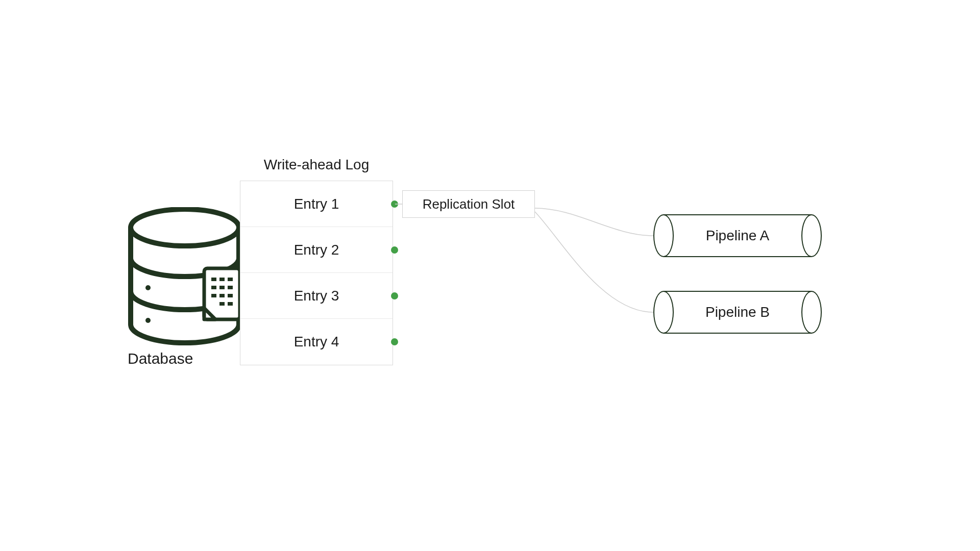 The height and width of the screenshot is (551, 980). Describe the element at coordinates (316, 273) in the screenshot. I see `wal-box: Entry 1 Entry 2 Entry 3 Entry 4` at that location.